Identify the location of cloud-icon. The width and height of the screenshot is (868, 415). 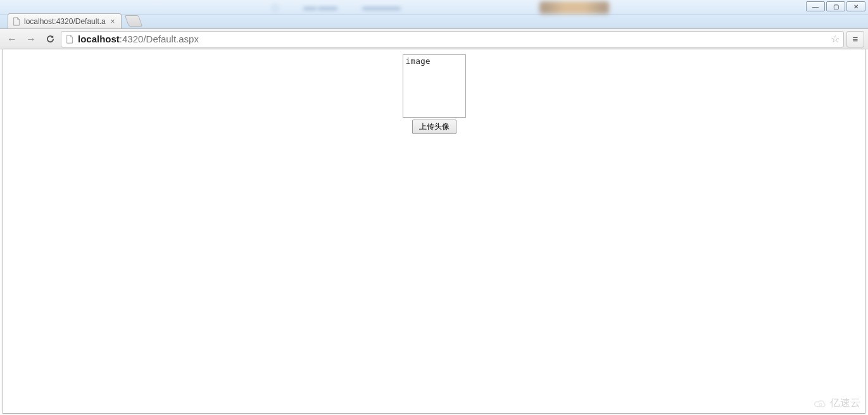
(821, 404).